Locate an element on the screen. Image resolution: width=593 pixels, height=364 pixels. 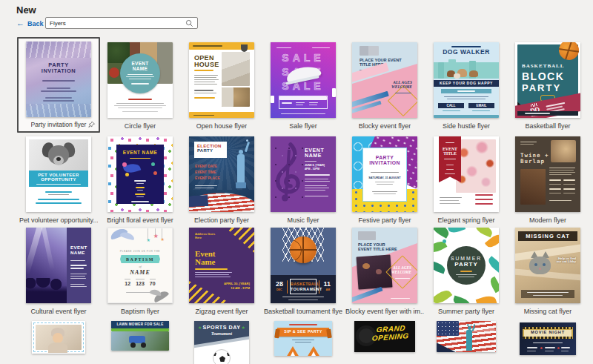
template-blocky-event-flyer: PLACE YOUR EVENT TITLE HERE ALL AGES WEL… is located at coordinates (385, 80).